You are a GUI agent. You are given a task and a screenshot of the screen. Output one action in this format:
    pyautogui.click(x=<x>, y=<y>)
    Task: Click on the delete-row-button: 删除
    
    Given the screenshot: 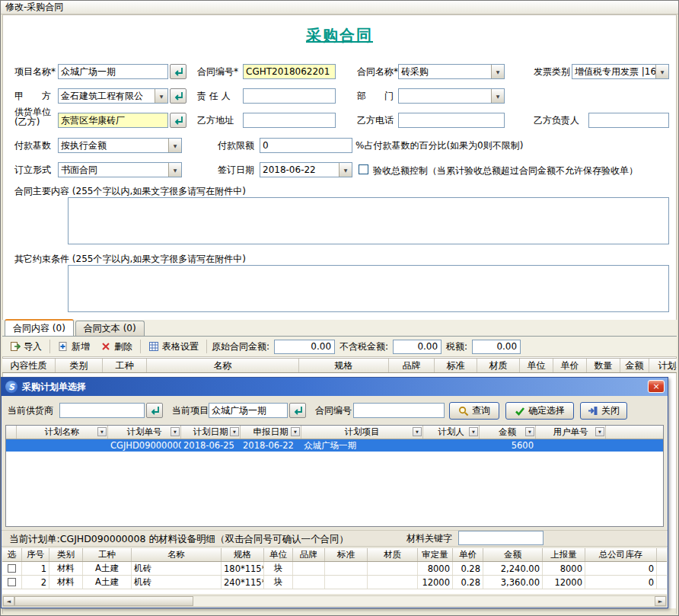 What is the action you would take?
    pyautogui.click(x=116, y=347)
    